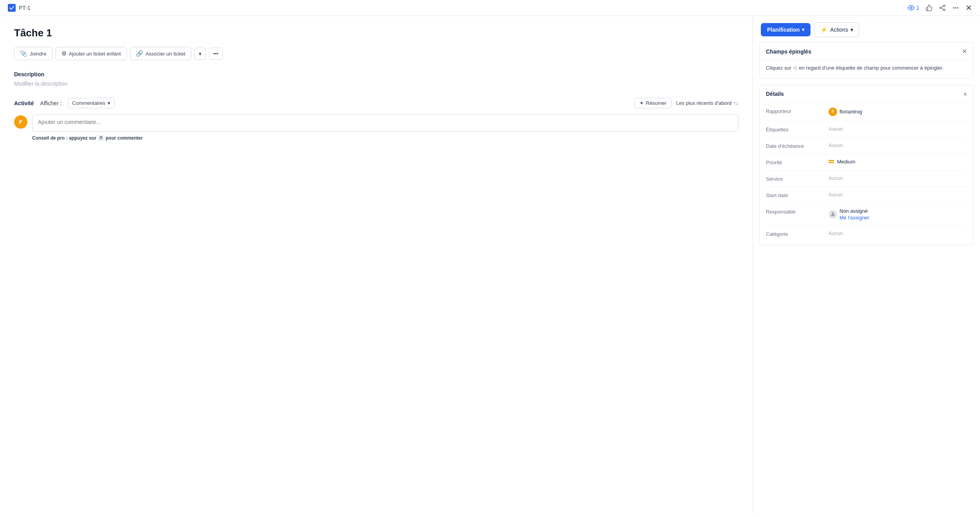  What do you see at coordinates (898, 145) in the screenshot?
I see `detail-value-date-echeance: Aucun` at bounding box center [898, 145].